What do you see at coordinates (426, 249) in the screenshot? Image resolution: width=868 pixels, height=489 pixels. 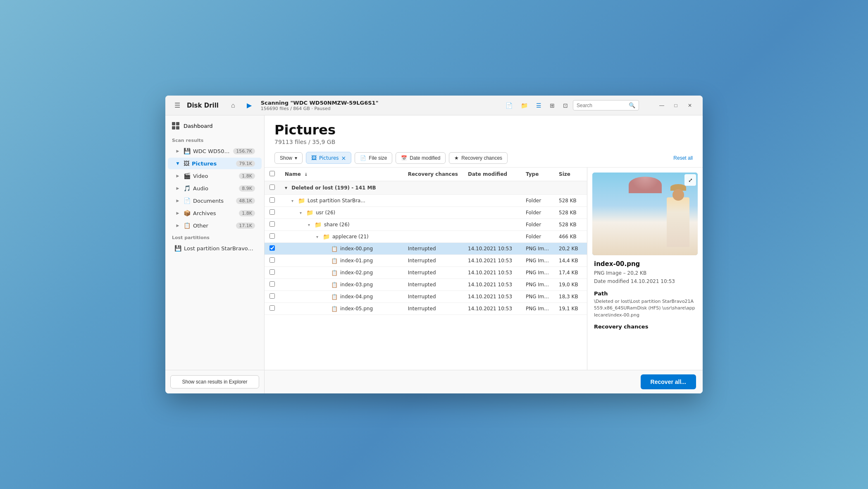 I see `table-row: 📋 index-00.png Interrupted 14.10.2021 10…` at bounding box center [426, 249].